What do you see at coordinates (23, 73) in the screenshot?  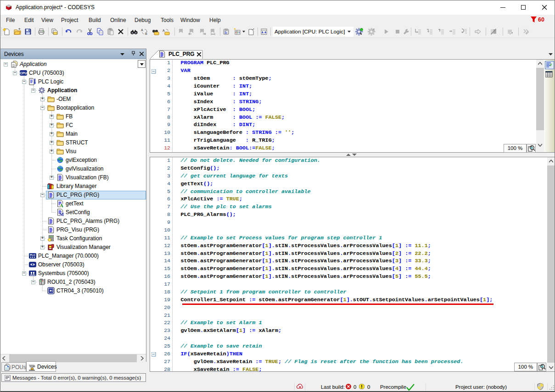 I see `svg-text: CPU` at bounding box center [23, 73].